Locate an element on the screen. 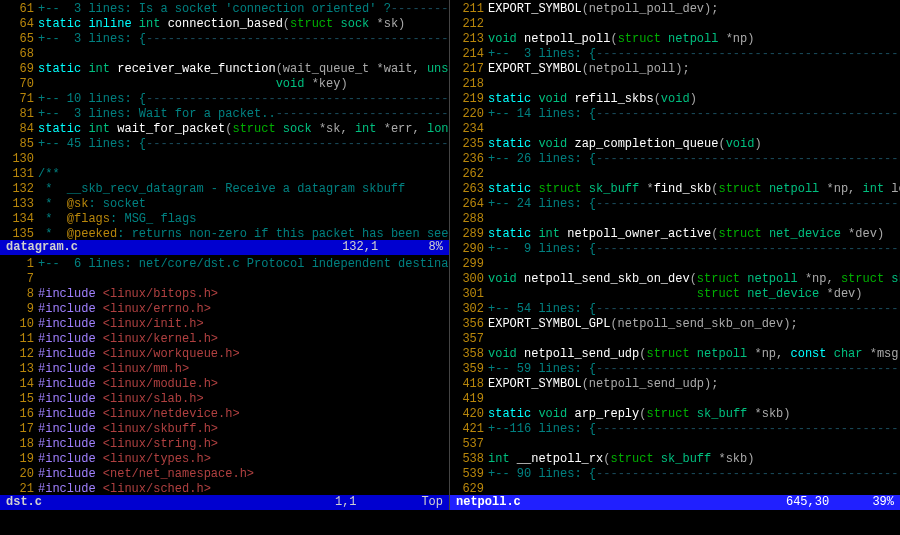  code-line: 537 is located at coordinates (675, 444).